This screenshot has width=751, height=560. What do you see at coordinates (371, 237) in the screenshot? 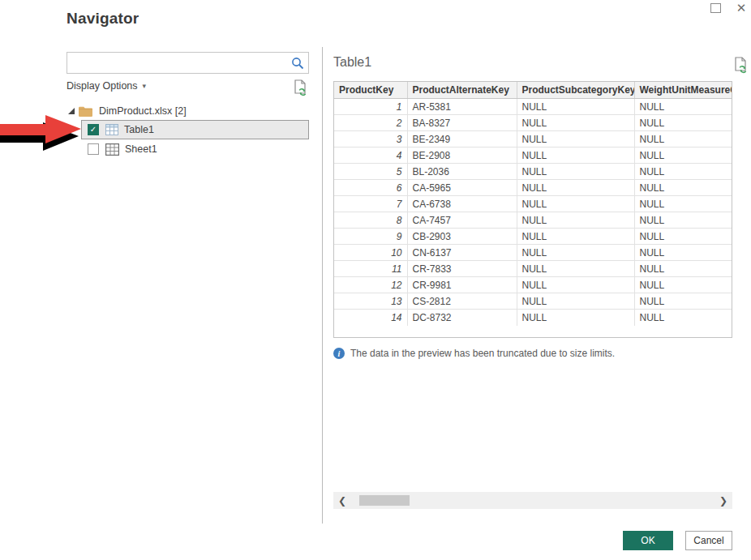
I see `table-cell: 9` at bounding box center [371, 237].